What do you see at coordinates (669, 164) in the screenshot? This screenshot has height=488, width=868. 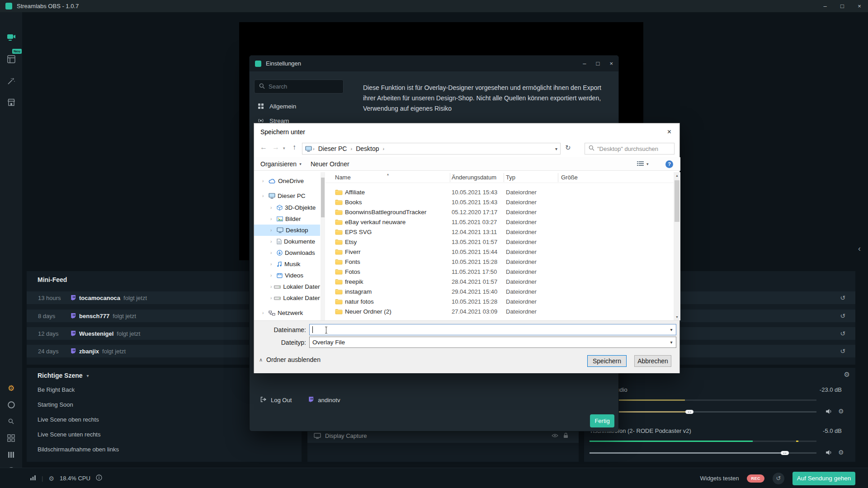 I see `help-button: ?` at bounding box center [669, 164].